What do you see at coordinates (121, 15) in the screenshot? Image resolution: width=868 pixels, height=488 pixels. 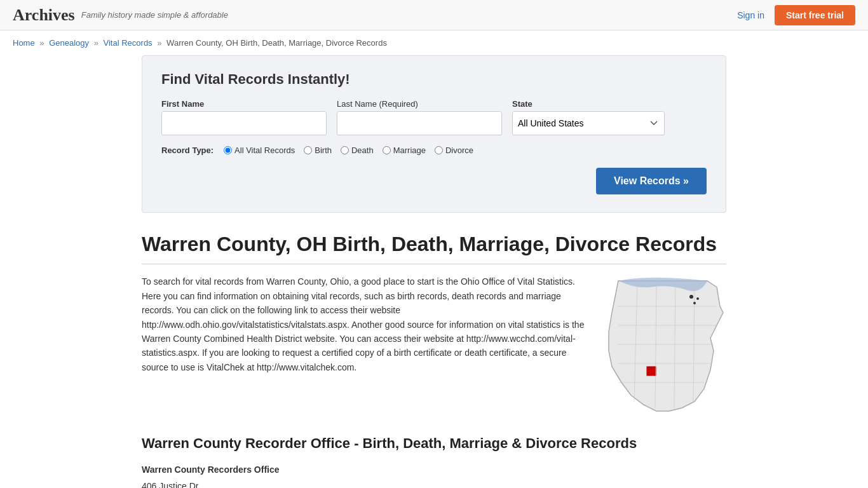 I see `header-left: Archives Family history made simple & af…` at bounding box center [121, 15].